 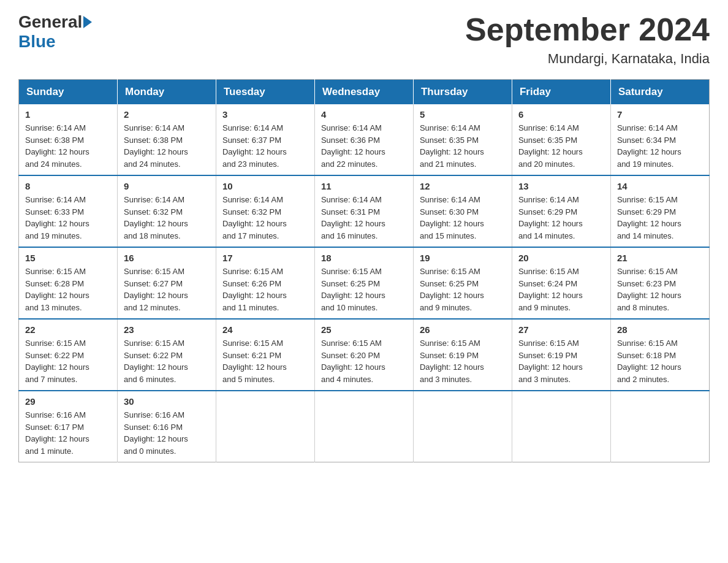 I want to click on page-header: General Blue September 2024 Mundargi, Ka…, so click(x=364, y=39).